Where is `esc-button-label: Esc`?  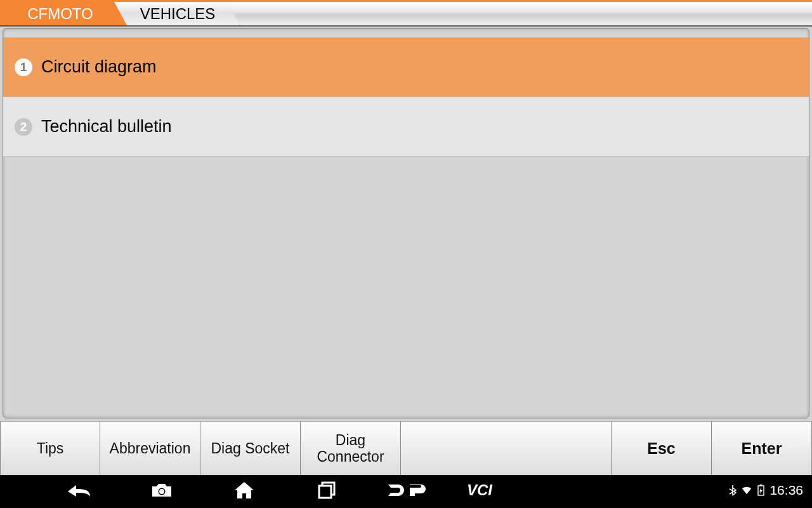
esc-button-label: Esc is located at coordinates (661, 448).